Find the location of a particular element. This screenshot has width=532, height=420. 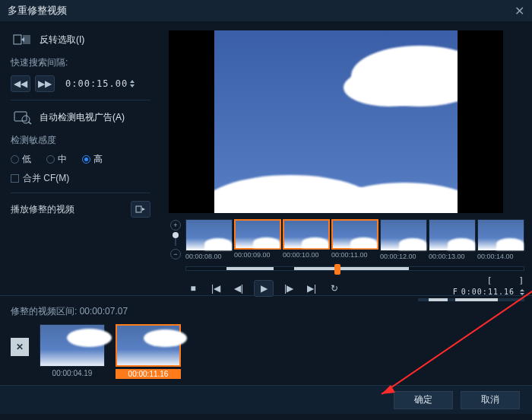

clip-item: 00:00:11.16 is located at coordinates (148, 352).